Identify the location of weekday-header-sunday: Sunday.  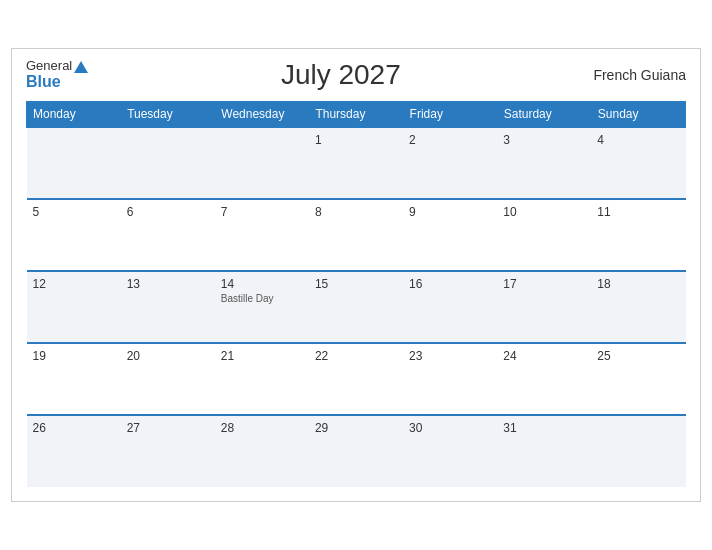
(638, 115).